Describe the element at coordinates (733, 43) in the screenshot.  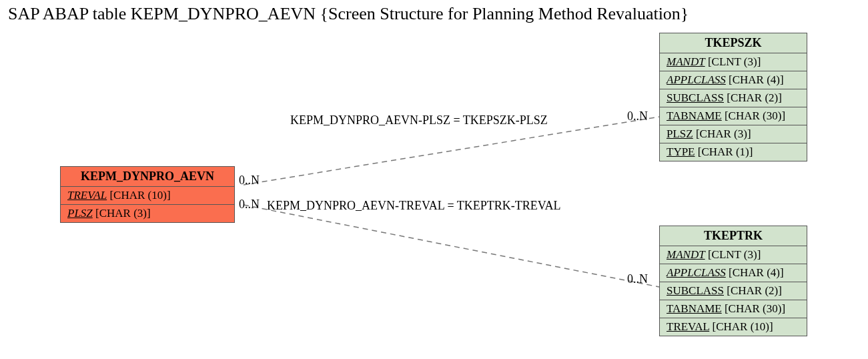
I see `table-header: TKEPSZK` at that location.